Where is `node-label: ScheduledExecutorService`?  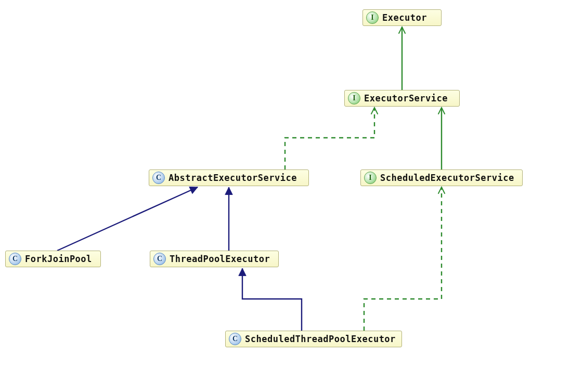
node-label: ScheduledExecutorService is located at coordinates (447, 178).